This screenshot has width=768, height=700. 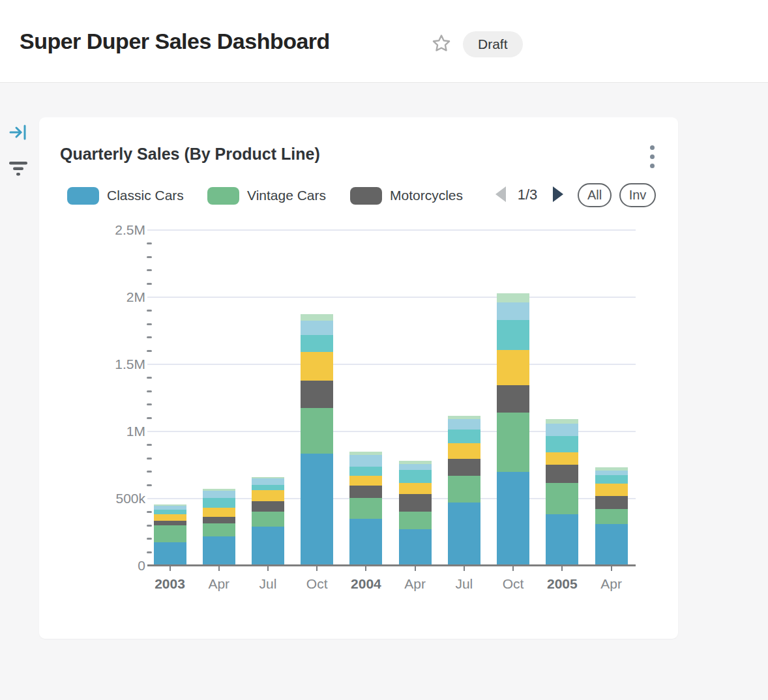 I want to click on status-badge: Draft, so click(x=493, y=44).